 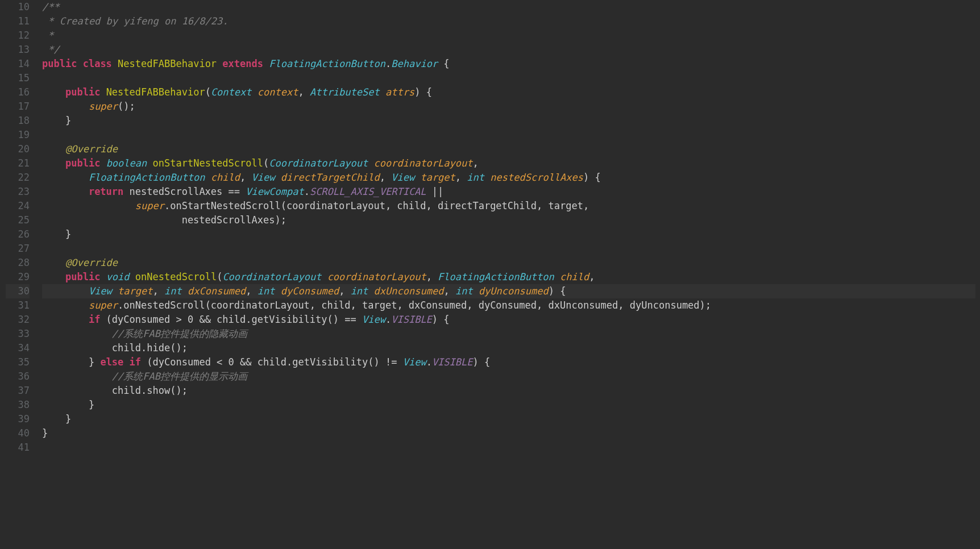 I want to click on method-name: onNestedScroll, so click(x=176, y=277).